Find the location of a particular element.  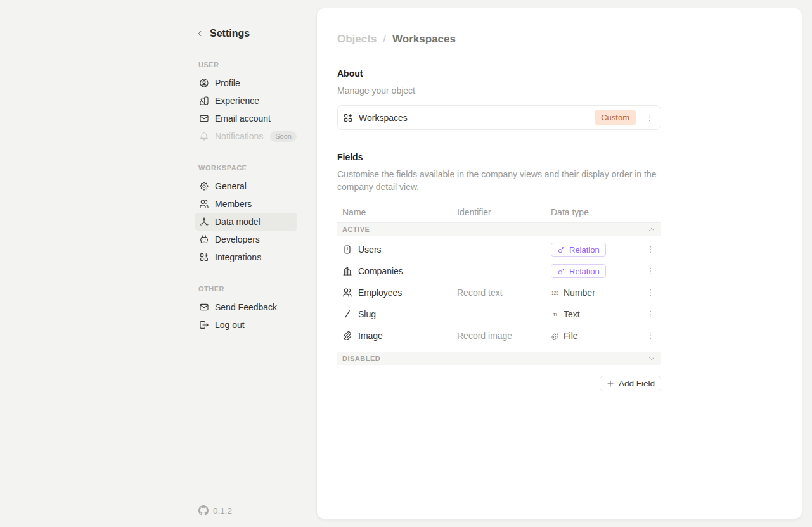

sidebar-item-general: General is located at coordinates (246, 186).